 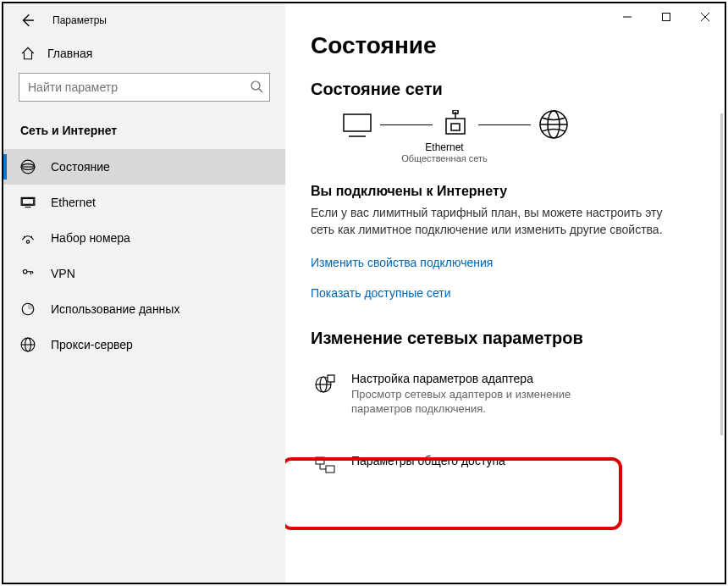 I want to click on sidebar-item-ethernet: Ethernet, so click(x=144, y=202).